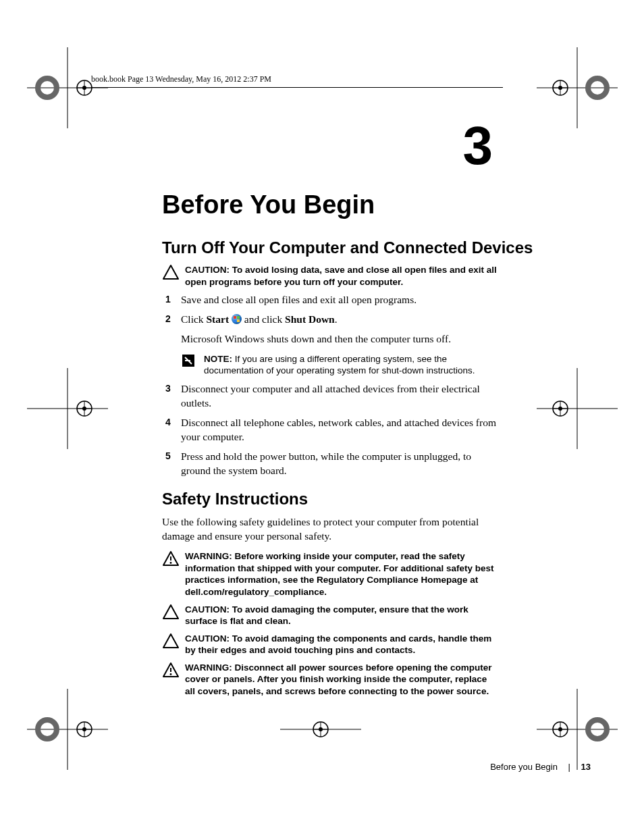  Describe the element at coordinates (342, 616) in the screenshot. I see `caution-1-text: CAUTION: To avoid damaging the computer,…` at that location.